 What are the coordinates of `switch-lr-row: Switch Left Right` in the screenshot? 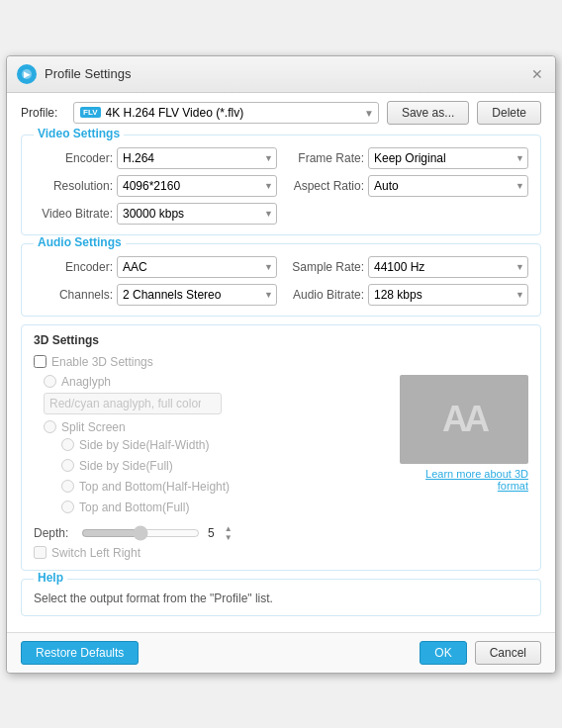 It's located at (212, 553).